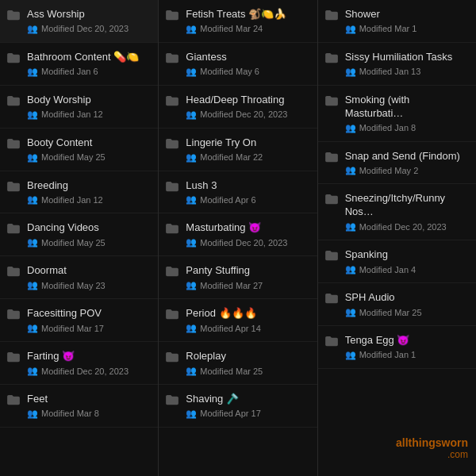 The width and height of the screenshot is (476, 476). I want to click on list-item: Body Worship👥Modified Jan 12, so click(79, 107).